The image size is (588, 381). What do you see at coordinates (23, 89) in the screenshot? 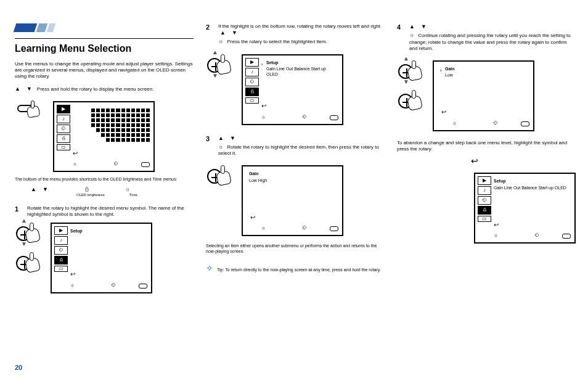
I see `rotary-arrows: ▲ ▼` at bounding box center [23, 89].